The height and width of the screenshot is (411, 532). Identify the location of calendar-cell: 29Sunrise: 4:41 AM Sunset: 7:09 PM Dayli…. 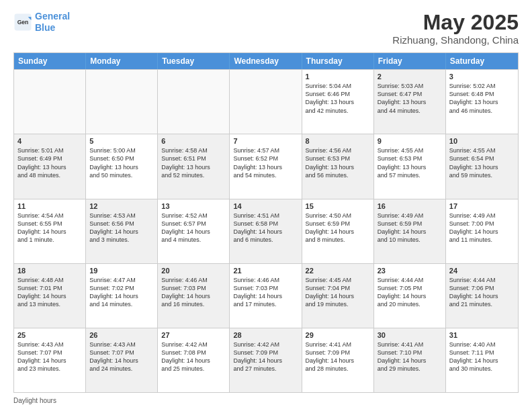
(339, 360).